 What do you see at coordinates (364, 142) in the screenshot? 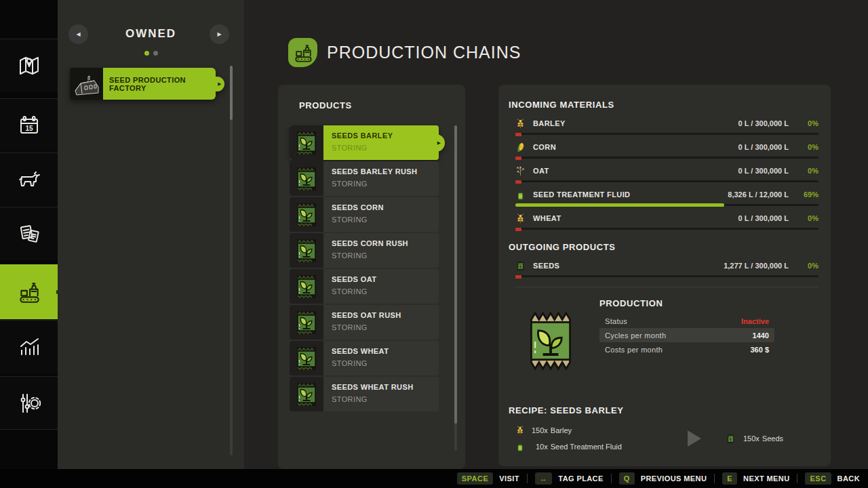
I see `product-item-seeds-barley: SEEDS BARLEY STORING ▶` at bounding box center [364, 142].